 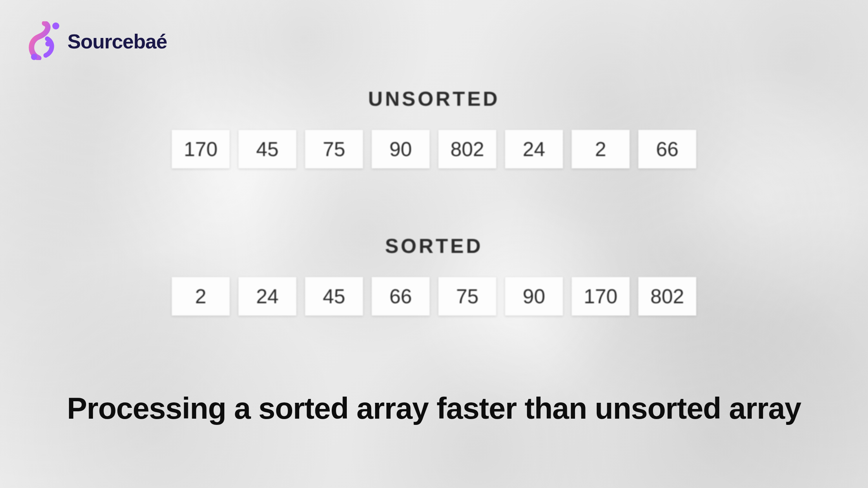 I want to click on sorted-cell: 24, so click(x=267, y=296).